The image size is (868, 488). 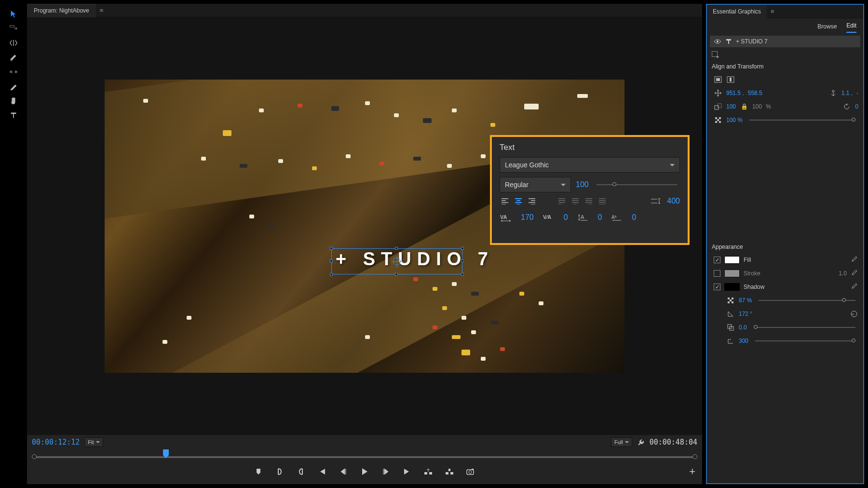 What do you see at coordinates (14, 57) in the screenshot?
I see `razor-tool` at bounding box center [14, 57].